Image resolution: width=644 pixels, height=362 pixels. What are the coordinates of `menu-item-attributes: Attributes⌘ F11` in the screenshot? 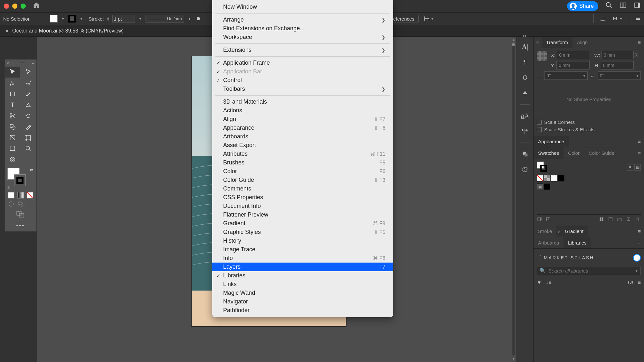 It's located at (303, 154).